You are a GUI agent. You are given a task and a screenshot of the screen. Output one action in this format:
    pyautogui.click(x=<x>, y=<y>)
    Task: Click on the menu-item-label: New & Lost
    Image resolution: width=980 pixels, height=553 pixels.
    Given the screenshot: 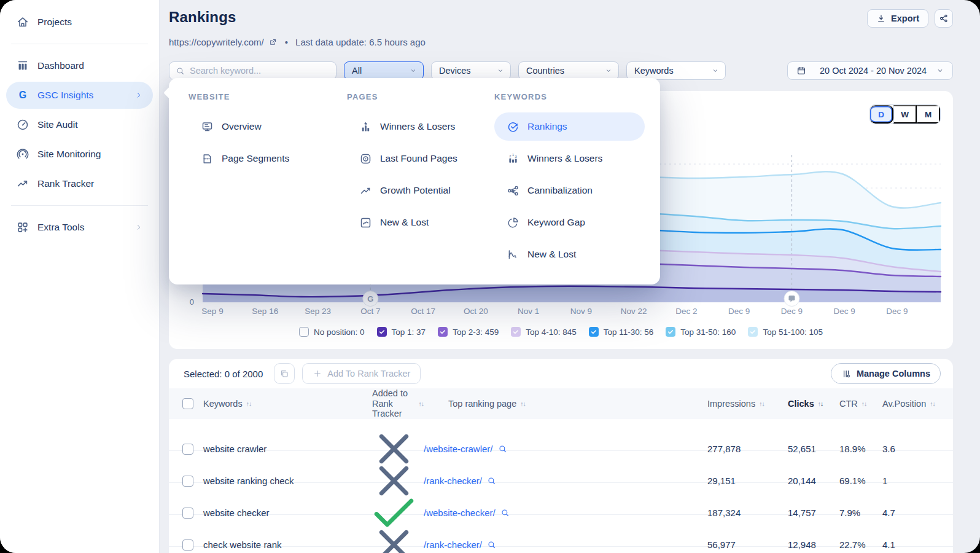 What is the action you would take?
    pyautogui.click(x=404, y=222)
    